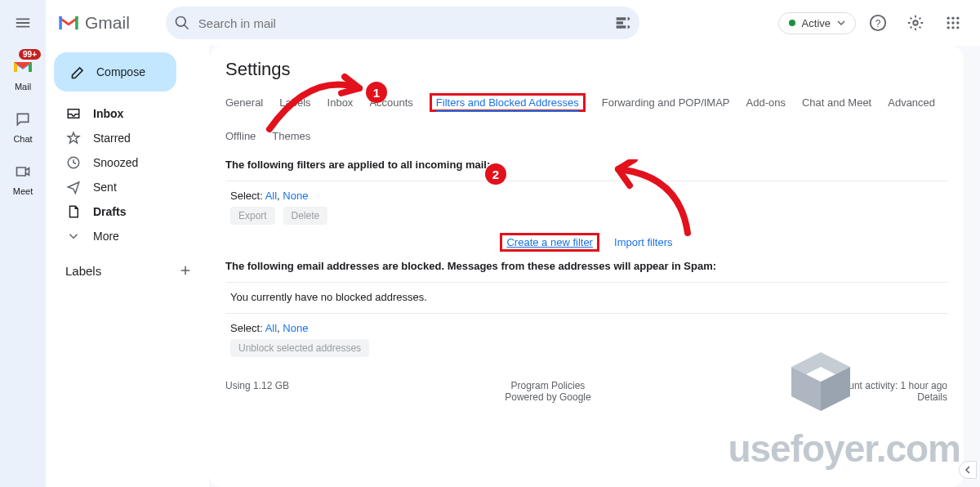 This screenshot has width=980, height=487. Describe the element at coordinates (836, 103) in the screenshot. I see `tab-chat-meet: Chat and Meet` at that location.